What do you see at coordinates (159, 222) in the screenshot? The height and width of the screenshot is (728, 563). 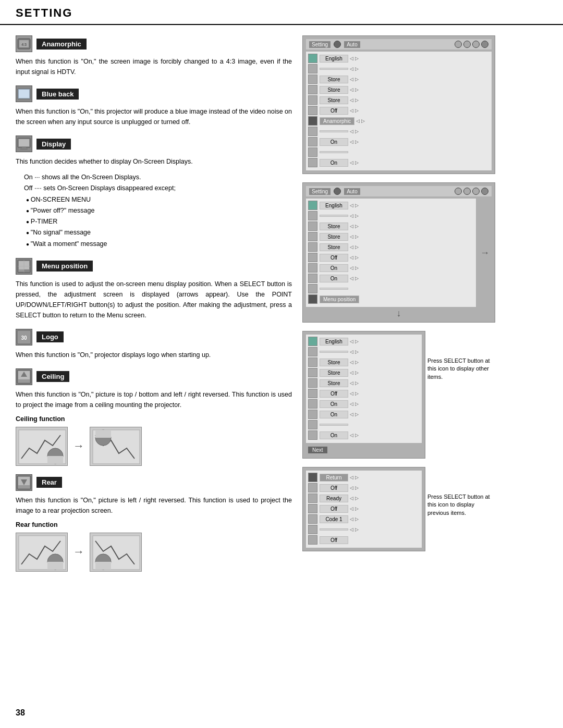 I see `bullet-item-3: P-TIMER` at bounding box center [159, 222].